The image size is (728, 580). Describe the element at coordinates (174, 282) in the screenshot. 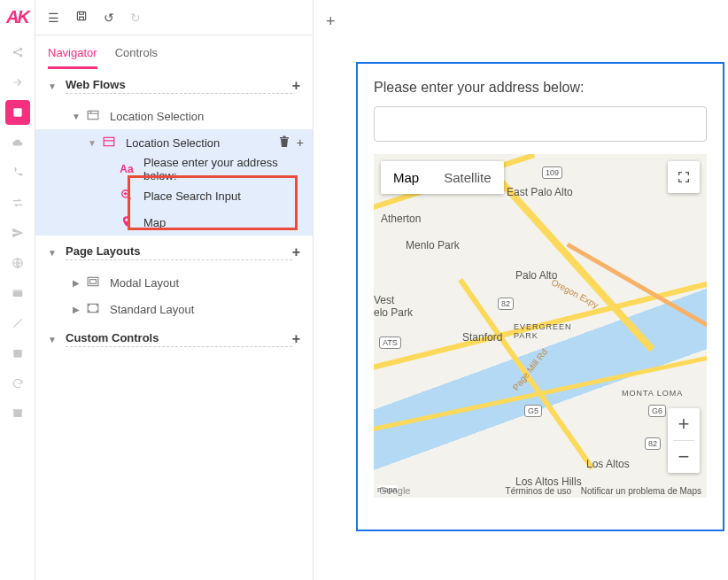

I see `node-modal-layout: ▶ Modal Layout` at that location.